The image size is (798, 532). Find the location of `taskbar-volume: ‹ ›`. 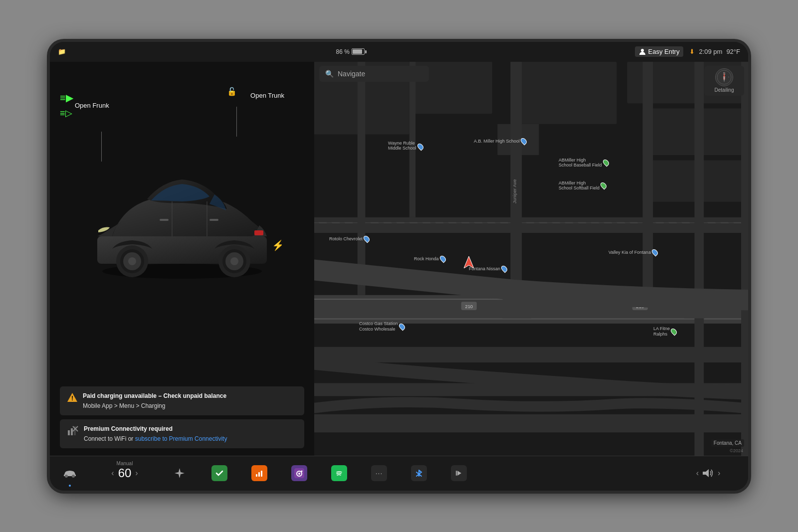

taskbar-volume: ‹ › is located at coordinates (708, 473).